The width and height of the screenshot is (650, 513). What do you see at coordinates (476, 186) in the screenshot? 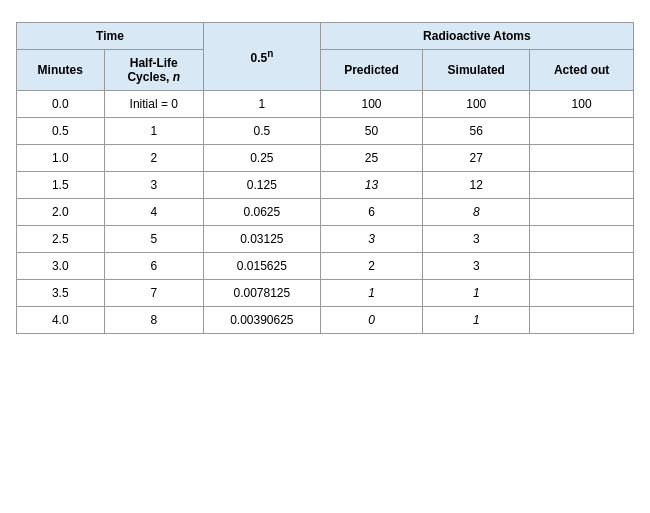
I see `cell-simulated: 12` at bounding box center [476, 186].